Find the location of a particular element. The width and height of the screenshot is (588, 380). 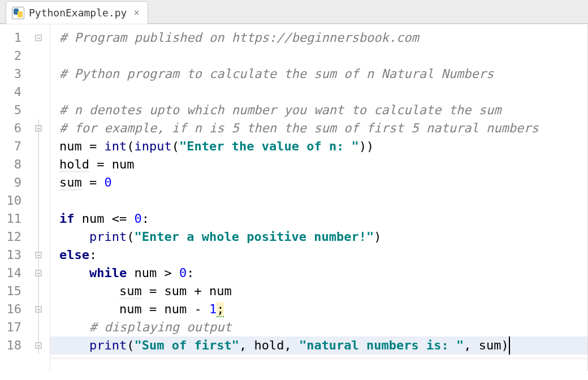

line-number: 9 is located at coordinates (14, 183).